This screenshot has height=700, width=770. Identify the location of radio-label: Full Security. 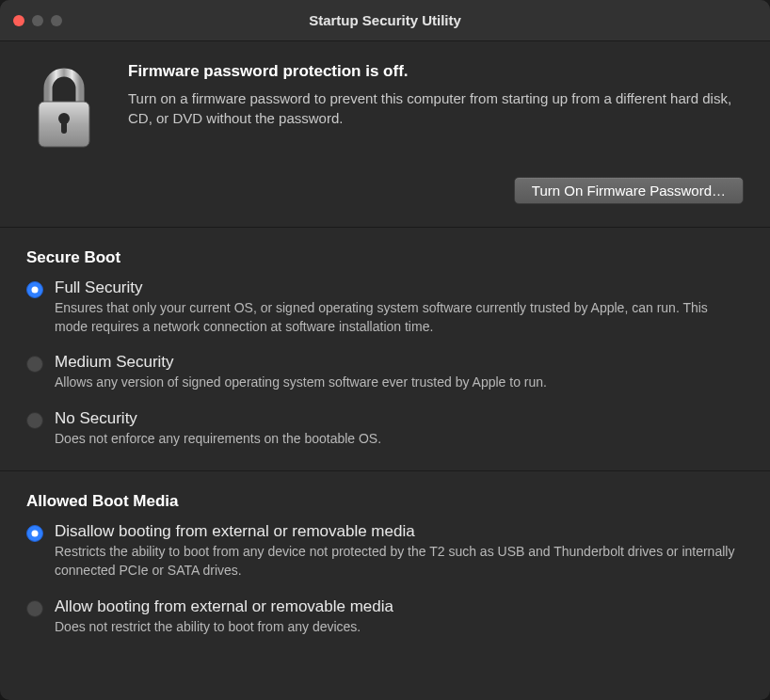
(399, 288).